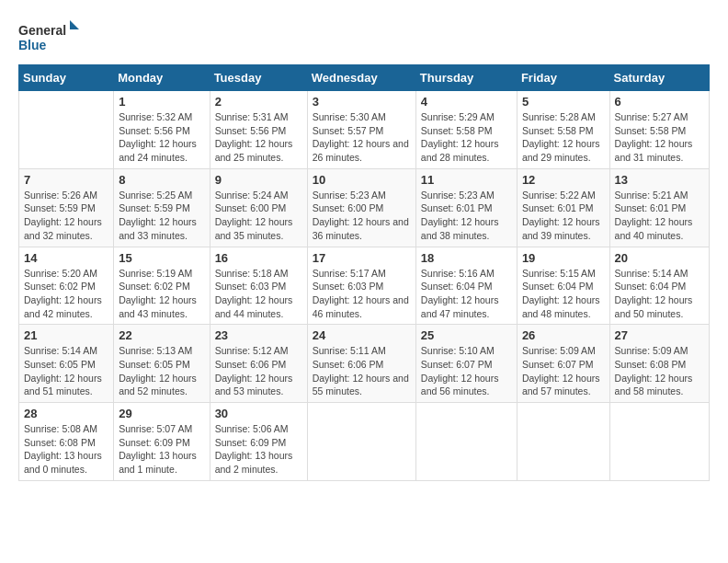 This screenshot has height=563, width=728. What do you see at coordinates (563, 285) in the screenshot?
I see `calendar-cell: 19Sunrise: 5:15 AMSunset: 6:04 PMDayligh…` at bounding box center [563, 285].